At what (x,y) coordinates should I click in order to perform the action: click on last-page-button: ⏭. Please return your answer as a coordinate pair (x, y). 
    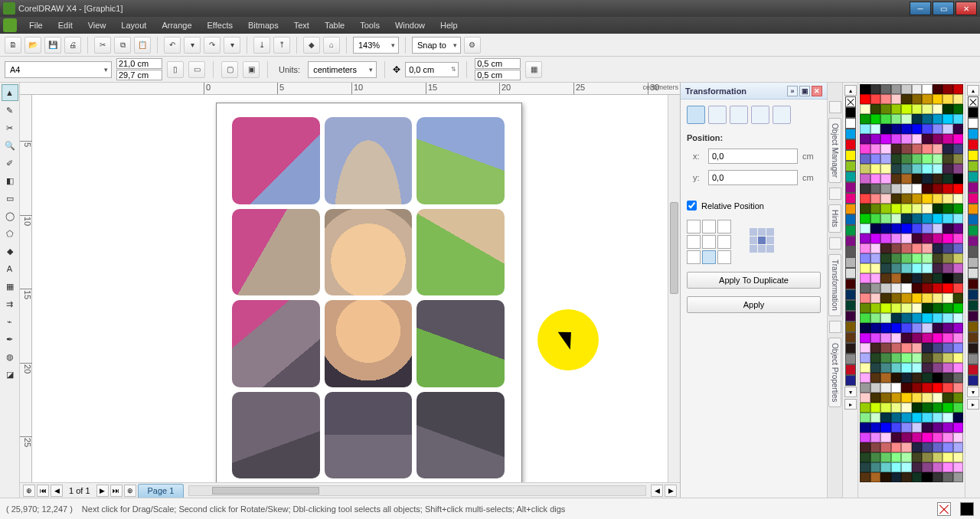
    Looking at the image, I should click on (116, 491).